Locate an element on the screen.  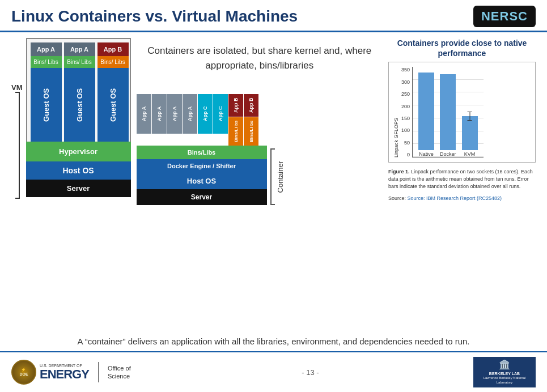
vm-col2-app: App A is located at coordinates (79, 49).